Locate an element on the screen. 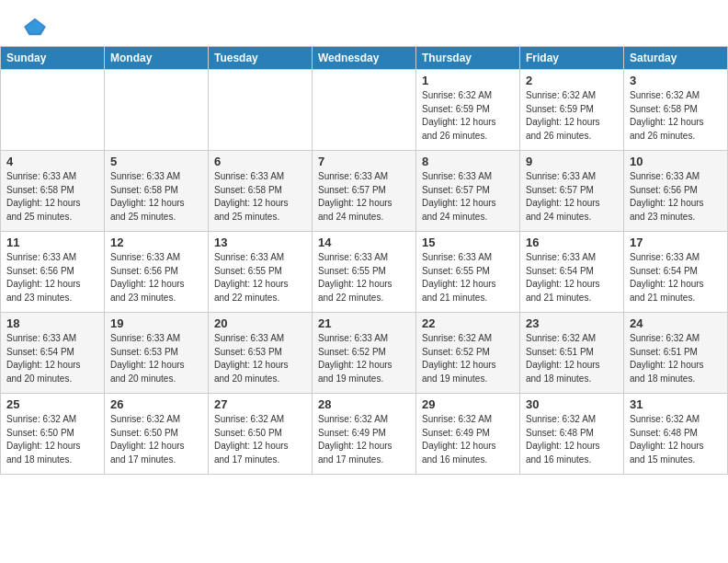 This screenshot has width=728, height=563. day-header-sunday: Sunday is located at coordinates (53, 59).